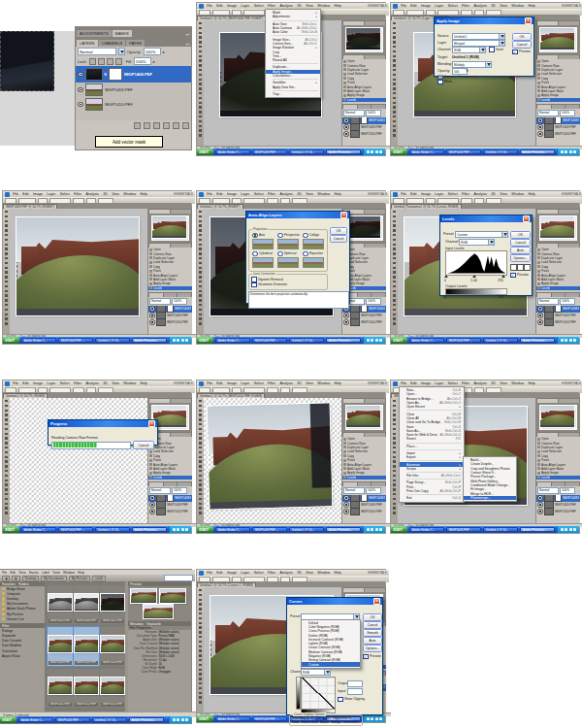 The height and width of the screenshot is (728, 582). What do you see at coordinates (143, 61) in the screenshot?
I see `fill-value: 100%` at bounding box center [143, 61].